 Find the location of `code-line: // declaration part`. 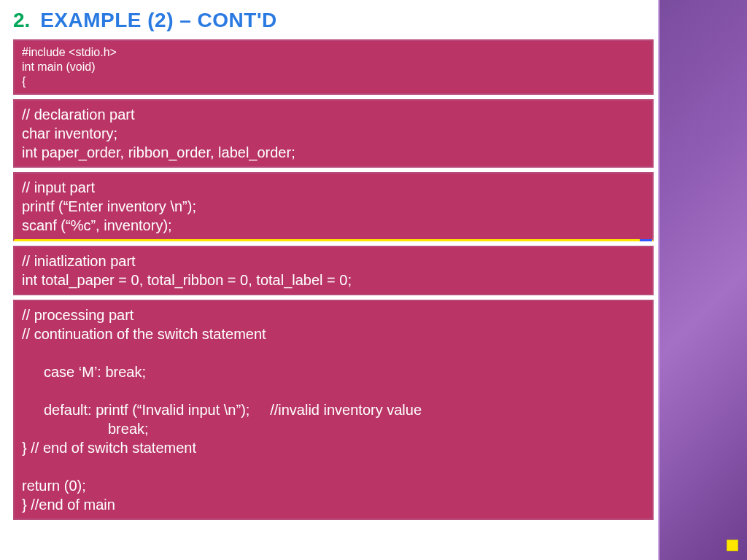

code-line: // declaration part is located at coordinates (333, 114).